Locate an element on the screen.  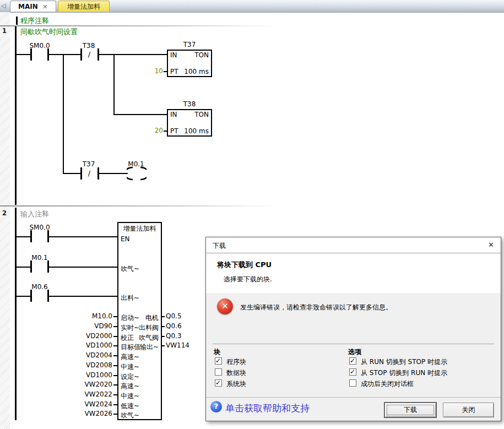
operand-address: VW114 is located at coordinates (177, 345).